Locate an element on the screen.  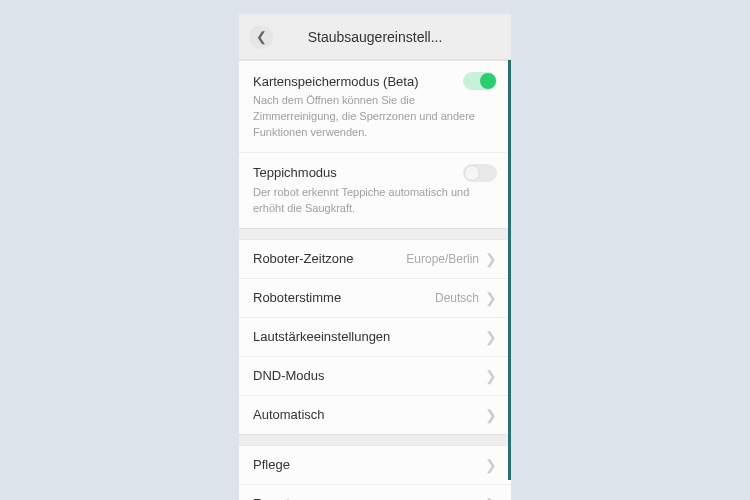
chevron-left-icon: ❮ is located at coordinates (262, 36).